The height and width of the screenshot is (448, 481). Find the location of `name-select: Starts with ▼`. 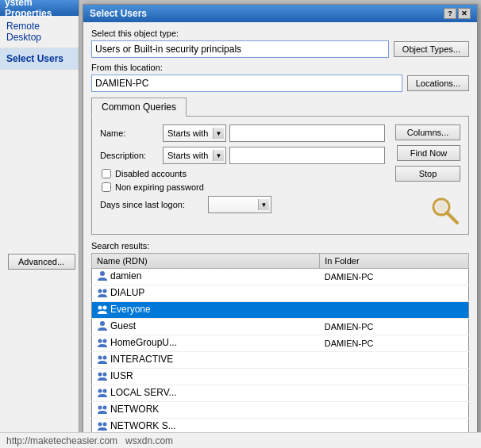

name-select: Starts with ▼ is located at coordinates (194, 133).